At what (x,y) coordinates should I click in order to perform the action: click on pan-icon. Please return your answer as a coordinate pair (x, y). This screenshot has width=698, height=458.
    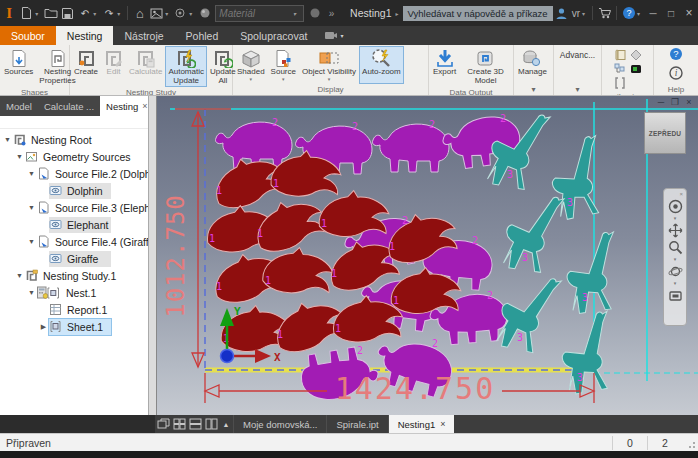
    Looking at the image, I should click on (676, 230).